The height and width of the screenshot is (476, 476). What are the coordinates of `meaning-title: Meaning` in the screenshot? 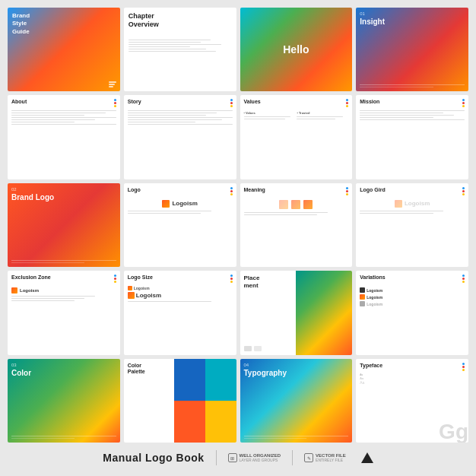 It's located at (255, 190).